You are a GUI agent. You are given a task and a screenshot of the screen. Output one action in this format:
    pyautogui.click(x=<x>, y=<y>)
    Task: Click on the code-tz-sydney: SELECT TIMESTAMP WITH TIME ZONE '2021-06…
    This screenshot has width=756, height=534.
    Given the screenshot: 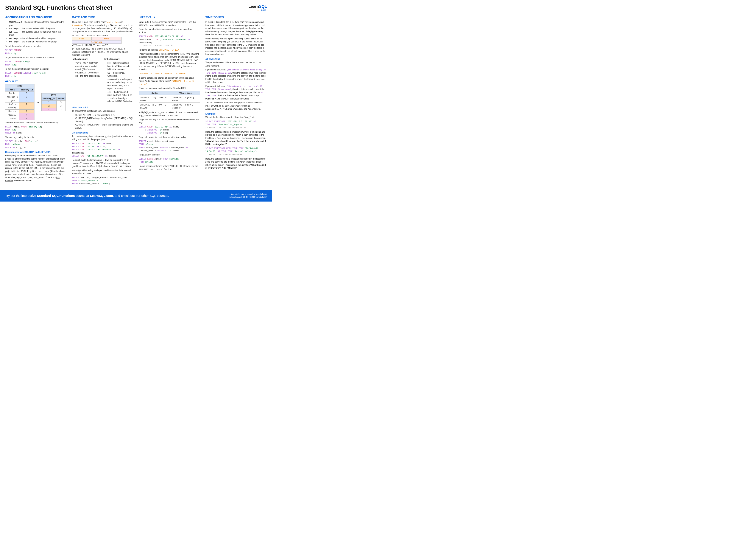 What is the action you would take?
    pyautogui.click(x=236, y=151)
    